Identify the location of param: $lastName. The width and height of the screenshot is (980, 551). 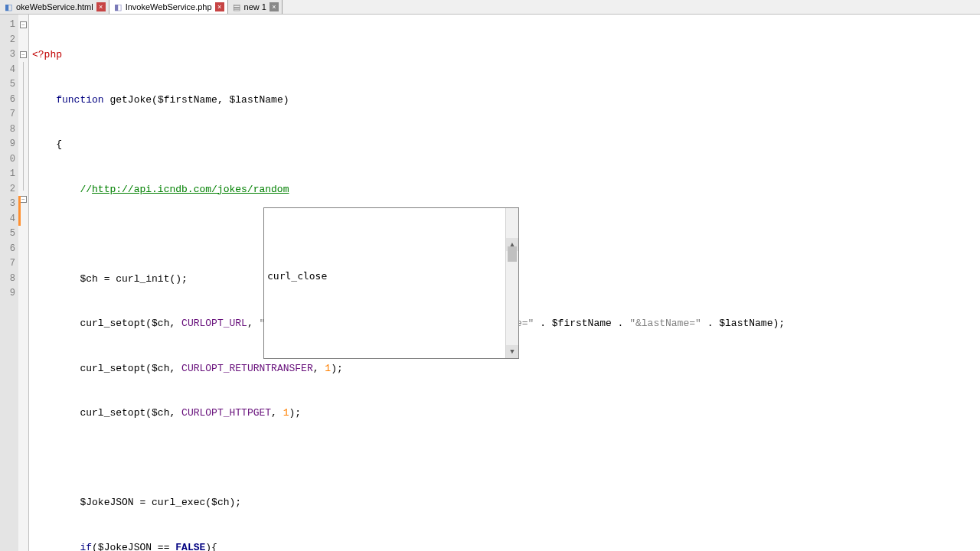
(256, 99).